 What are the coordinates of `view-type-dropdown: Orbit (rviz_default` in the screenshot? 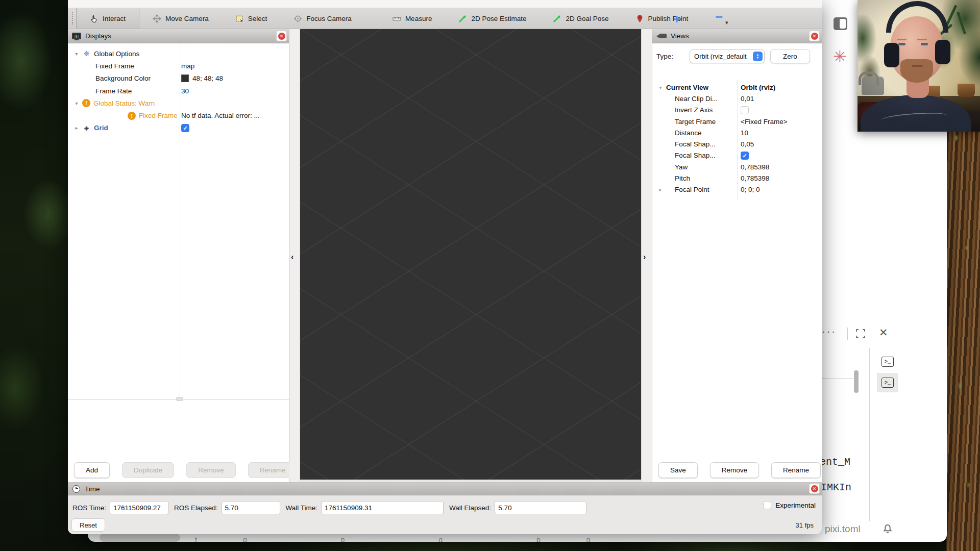 It's located at (727, 56).